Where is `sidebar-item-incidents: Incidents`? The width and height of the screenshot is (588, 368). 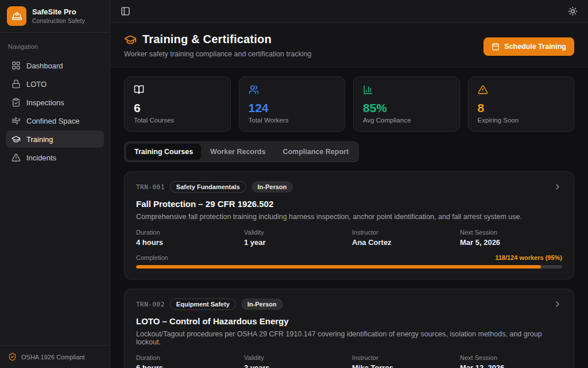 sidebar-item-incidents: Incidents is located at coordinates (55, 158).